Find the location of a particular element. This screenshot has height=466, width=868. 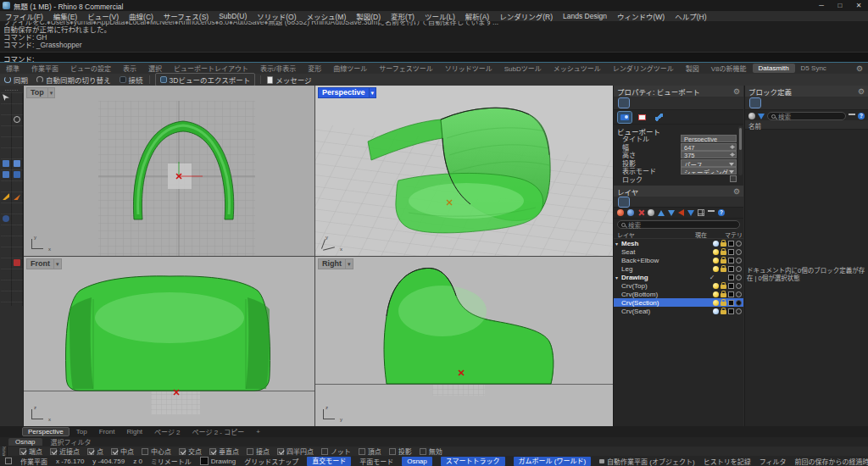

menu-item: 解析(A) is located at coordinates (477, 16).